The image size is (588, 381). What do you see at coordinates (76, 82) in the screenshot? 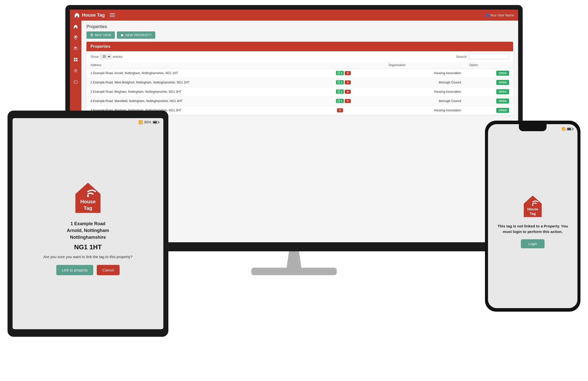
I see `sidebar-item-power` at bounding box center [76, 82].